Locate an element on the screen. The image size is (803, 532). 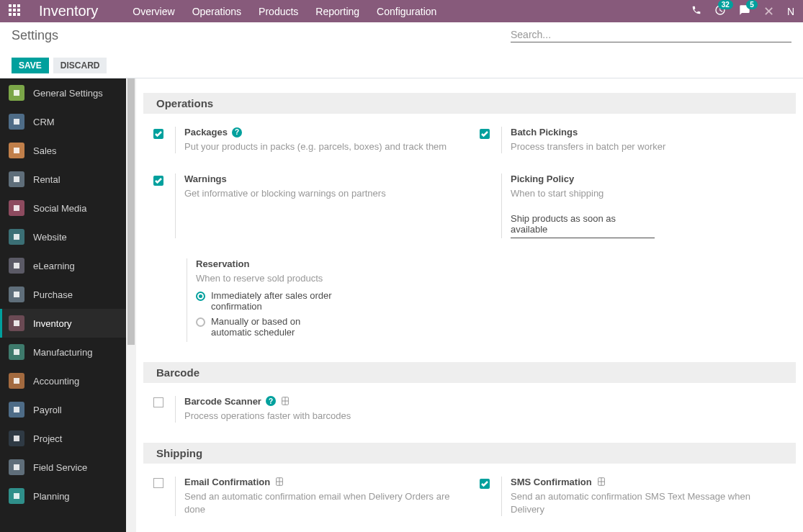
phone-icon is located at coordinates (696, 12).